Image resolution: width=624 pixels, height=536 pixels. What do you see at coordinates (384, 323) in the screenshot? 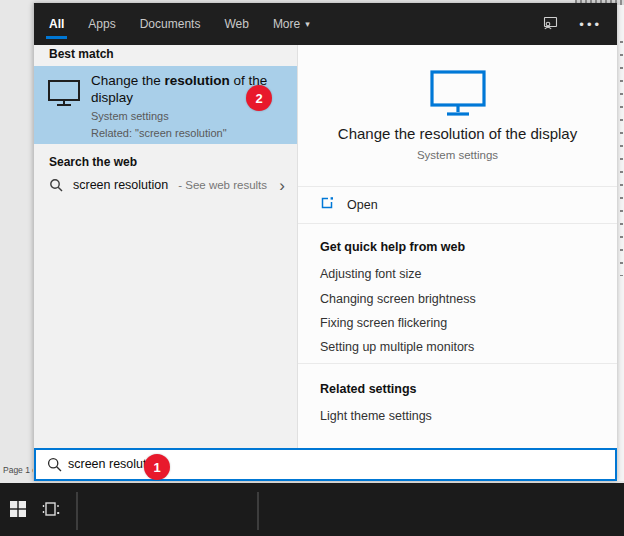
I see `help-link-flickering: Fixing screen flickering` at bounding box center [384, 323].